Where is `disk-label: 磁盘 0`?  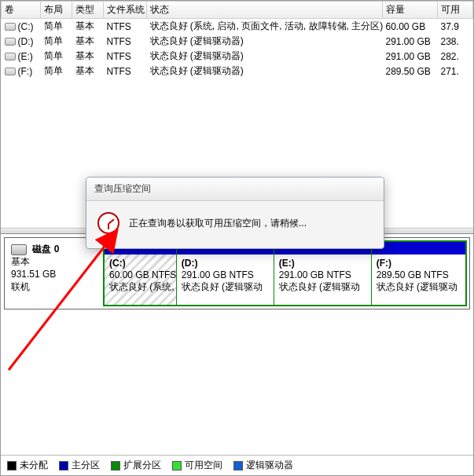 disk-label: 磁盘 0 is located at coordinates (46, 249).